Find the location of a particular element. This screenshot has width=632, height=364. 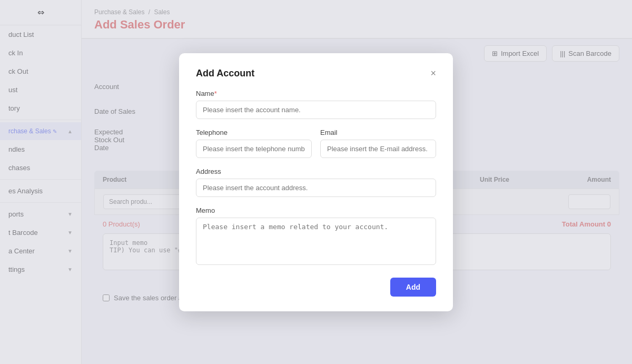

modal-title: Add Account is located at coordinates (225, 74).